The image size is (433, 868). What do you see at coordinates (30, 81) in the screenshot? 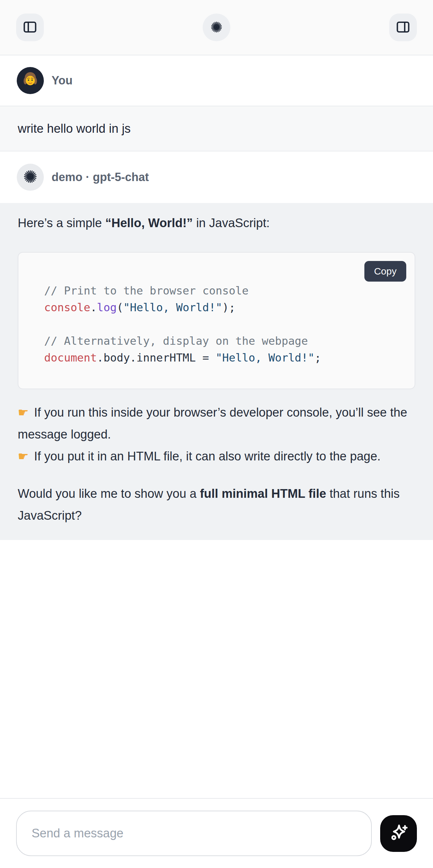
I see `person-emoji-icon` at bounding box center [30, 81].